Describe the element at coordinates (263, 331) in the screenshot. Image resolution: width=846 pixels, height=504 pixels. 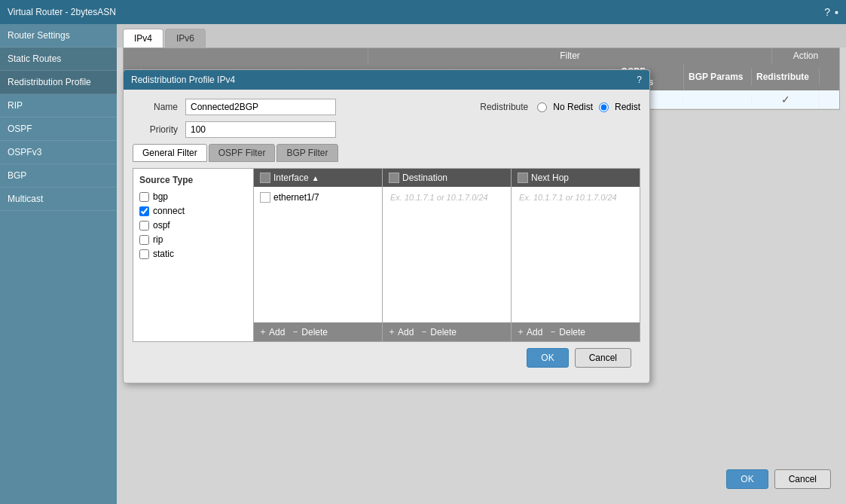
I see `plus-icon: ＋` at that location.